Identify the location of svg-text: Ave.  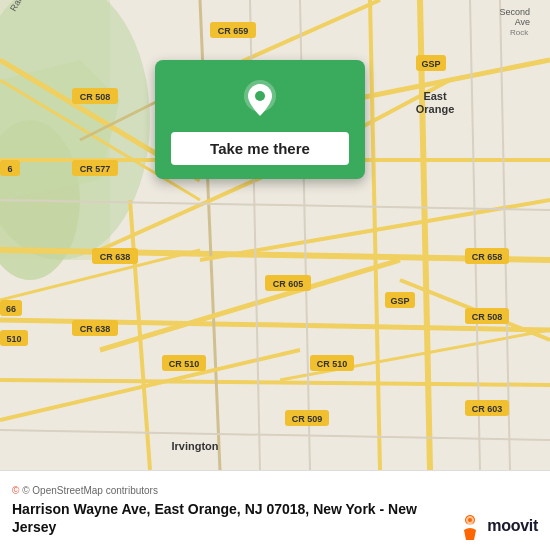
(522, 22).